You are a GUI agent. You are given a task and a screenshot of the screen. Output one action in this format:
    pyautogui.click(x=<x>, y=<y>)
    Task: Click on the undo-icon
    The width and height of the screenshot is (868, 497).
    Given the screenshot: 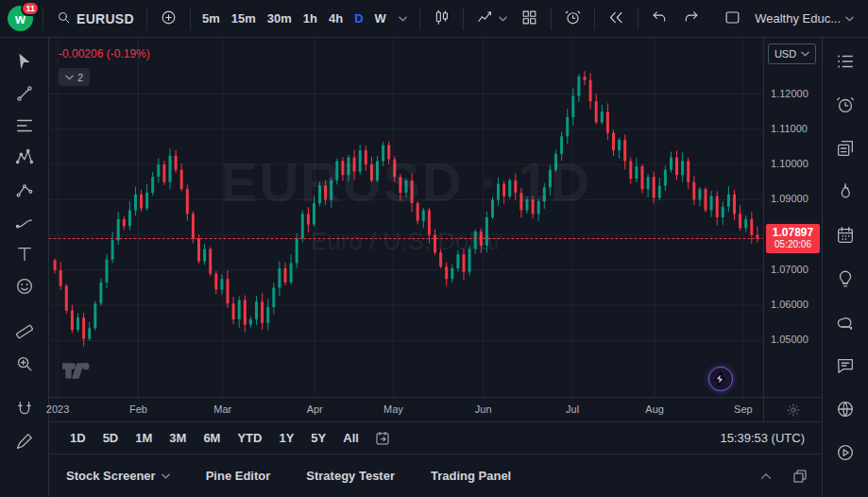 What is the action you would take?
    pyautogui.click(x=659, y=19)
    